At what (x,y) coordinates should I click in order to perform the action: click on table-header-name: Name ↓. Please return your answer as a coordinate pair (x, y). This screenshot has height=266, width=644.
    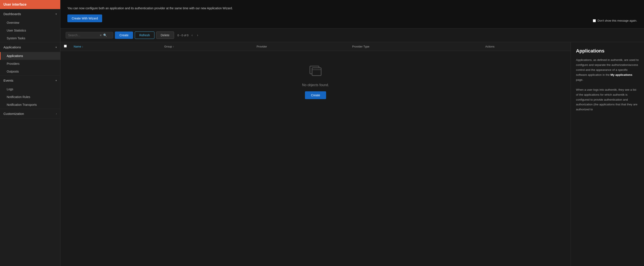
    Looking at the image, I should click on (116, 46).